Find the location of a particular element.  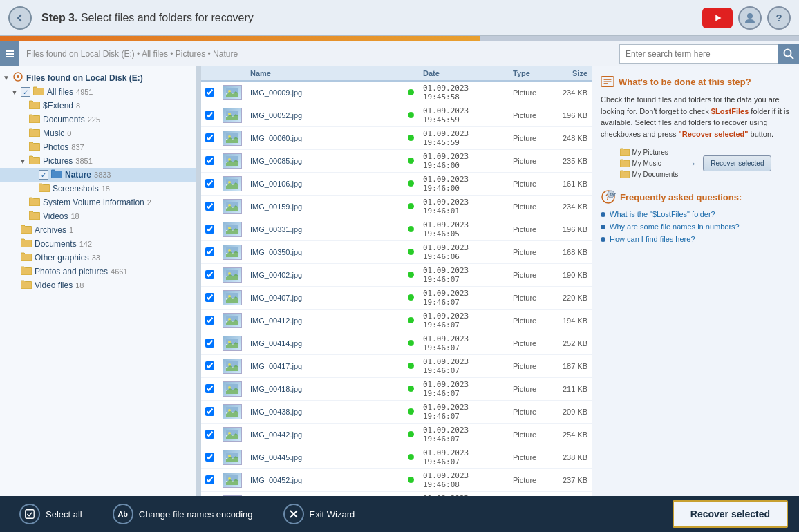

sidebar-item-all-files: ▼All files 4951 is located at coordinates (98, 92).